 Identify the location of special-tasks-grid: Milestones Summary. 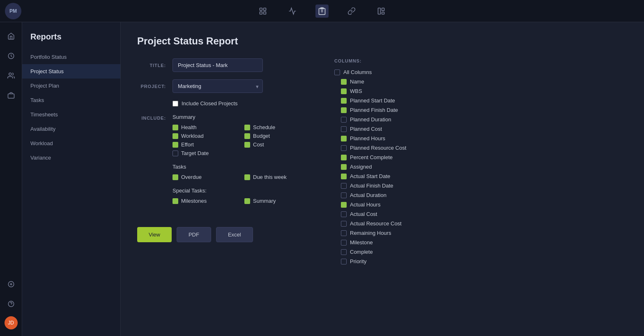
(241, 201).